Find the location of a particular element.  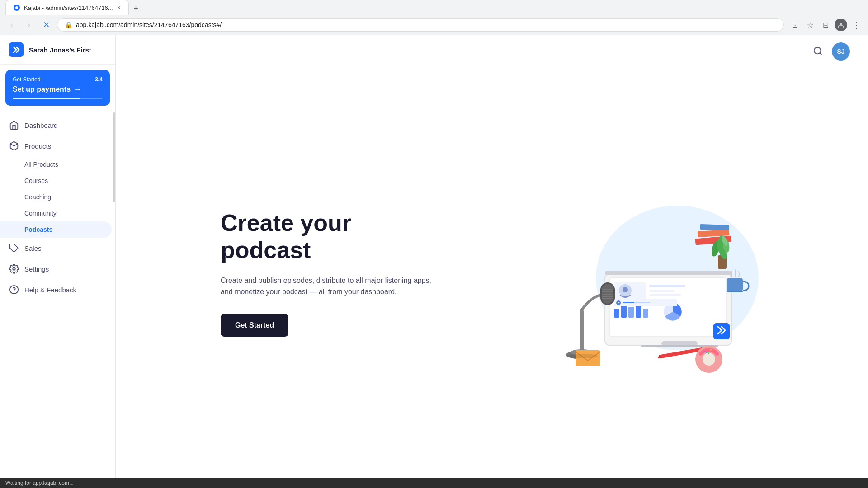

podcast-title: Create your podcast is located at coordinates (334, 237).